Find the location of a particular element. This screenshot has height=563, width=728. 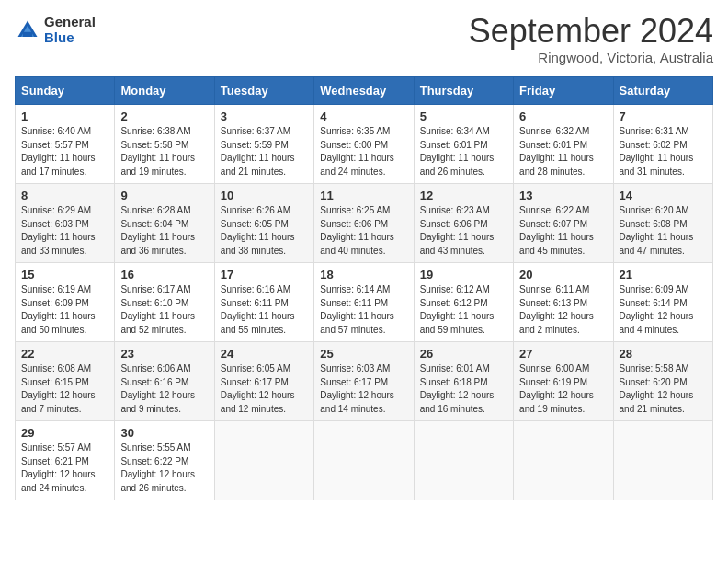

day-info: Sunrise: 6:03 AMSunset: 6:17 PMDaylight:… is located at coordinates (364, 389).